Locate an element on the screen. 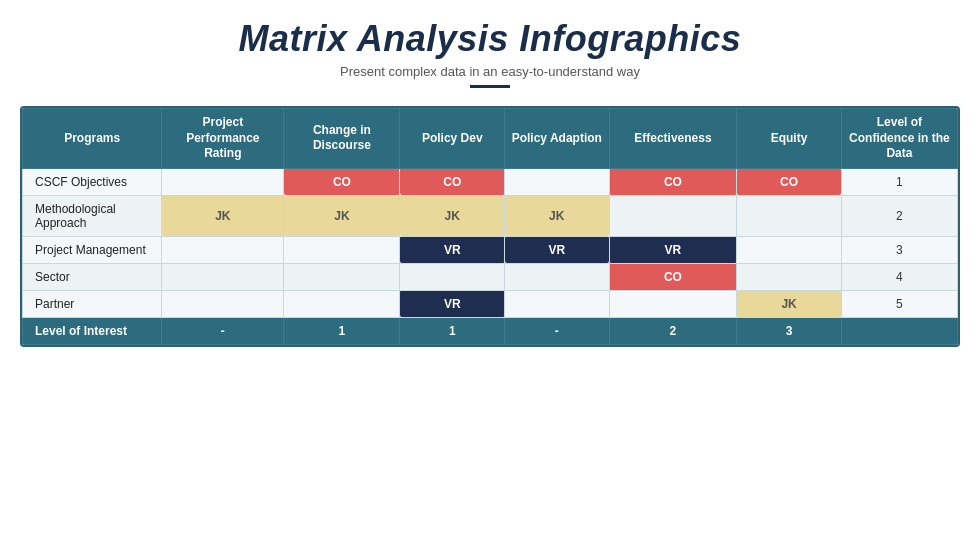  cell-eq: CO is located at coordinates (790, 182).